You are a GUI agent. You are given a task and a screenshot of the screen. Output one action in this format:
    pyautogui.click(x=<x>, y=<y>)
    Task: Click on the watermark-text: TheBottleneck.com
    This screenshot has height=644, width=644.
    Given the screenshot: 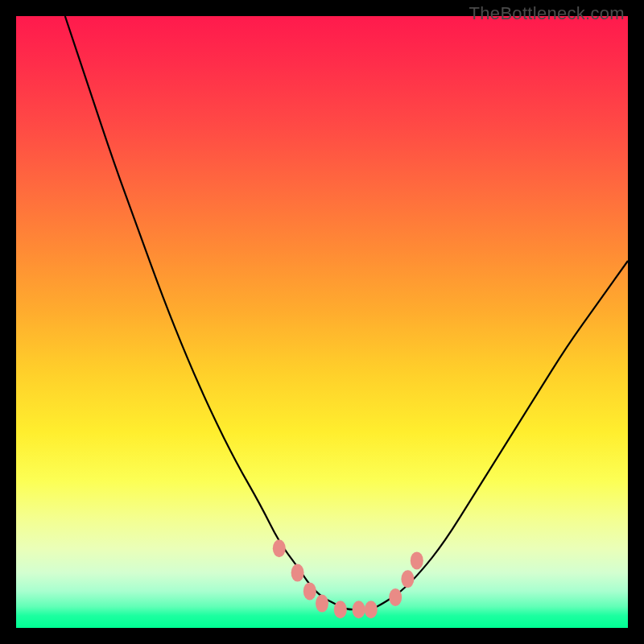 What is the action you would take?
    pyautogui.click(x=547, y=14)
    